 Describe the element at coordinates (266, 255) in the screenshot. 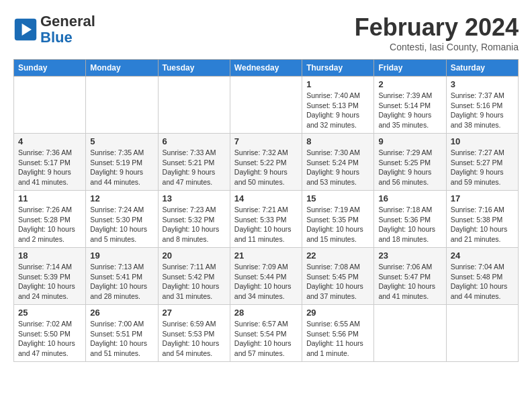

I see `day-number: 21` at that location.